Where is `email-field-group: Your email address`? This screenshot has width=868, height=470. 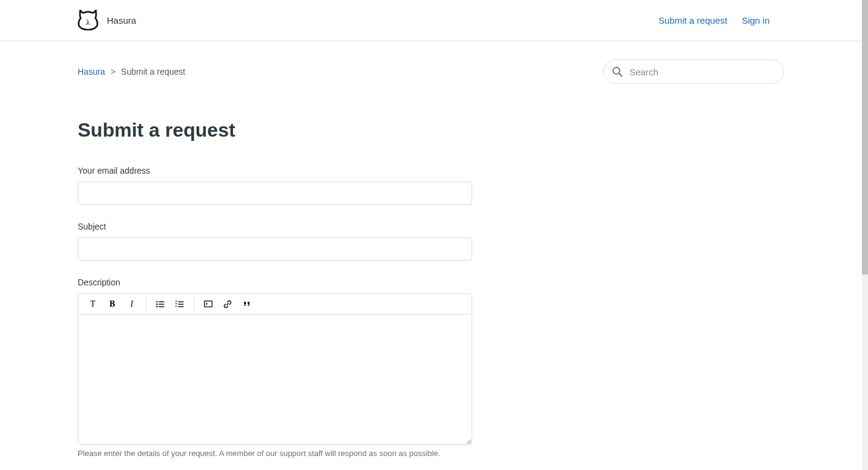 email-field-group: Your email address is located at coordinates (275, 185).